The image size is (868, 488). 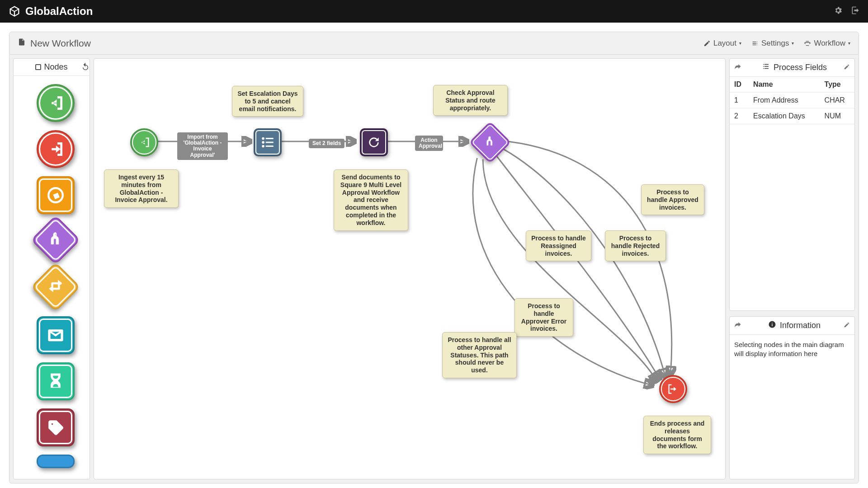 I want to click on note-escalation: Set Escalation Days to 5 and cancel emai…, so click(x=268, y=101).